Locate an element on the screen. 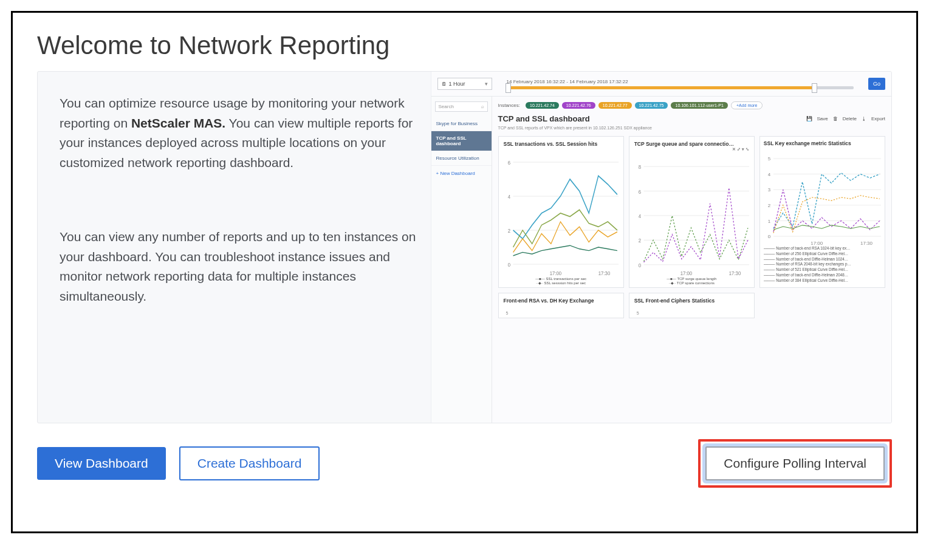 This screenshot has height=560, width=929. widget-title: SSL Front-end Ciphers Statistics is located at coordinates (691, 301).